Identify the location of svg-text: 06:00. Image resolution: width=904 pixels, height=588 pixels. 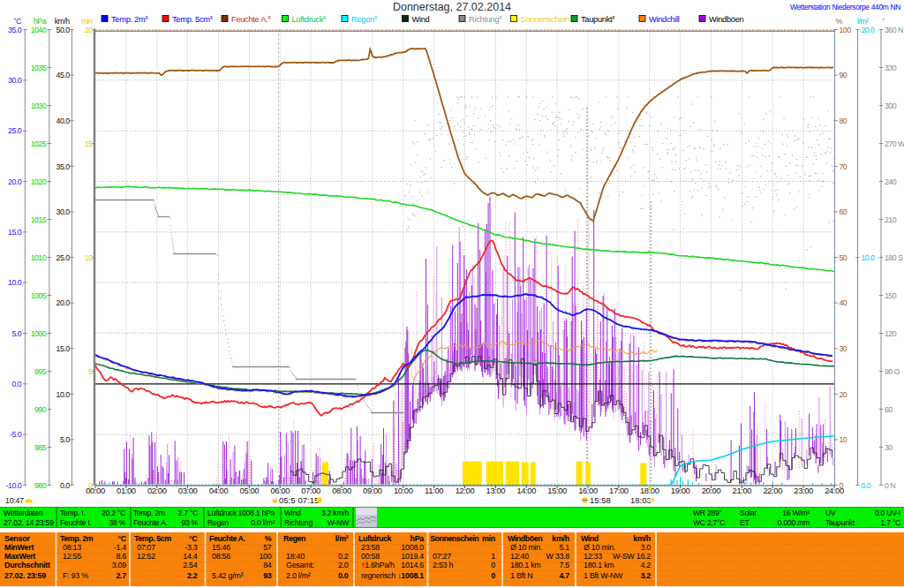
(280, 491).